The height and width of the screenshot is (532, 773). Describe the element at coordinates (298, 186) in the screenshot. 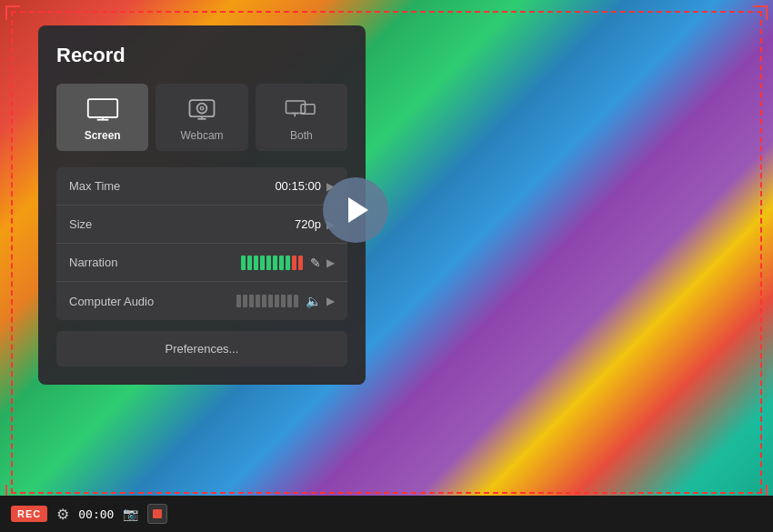

I see `max-time-value: 00:15:00` at that location.